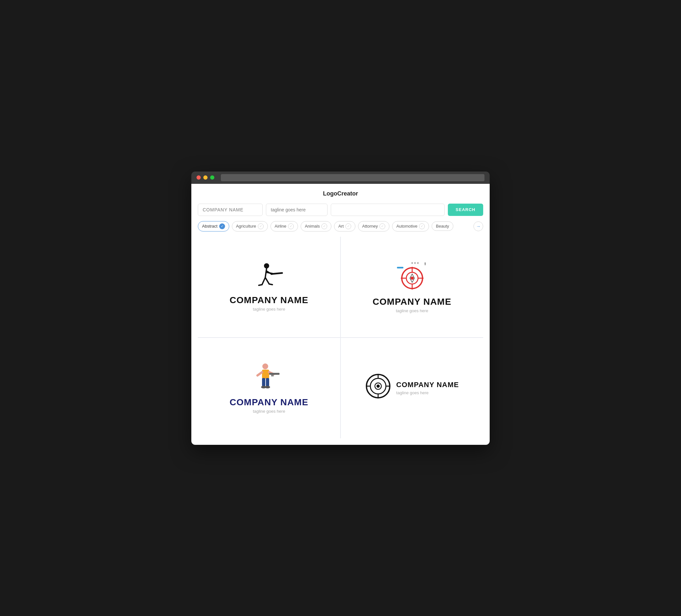  What do you see at coordinates (261, 226) in the screenshot?
I see `filter-agriculture-check-icon` at bounding box center [261, 226].